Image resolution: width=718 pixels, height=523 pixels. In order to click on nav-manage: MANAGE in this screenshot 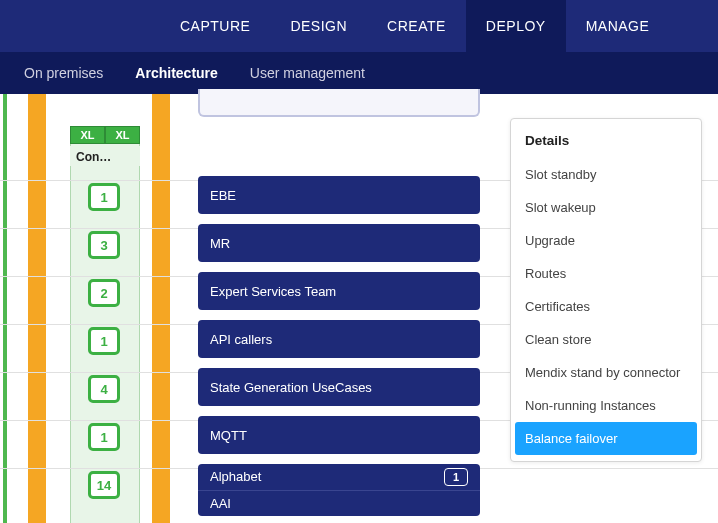, I will do `click(618, 26)`.